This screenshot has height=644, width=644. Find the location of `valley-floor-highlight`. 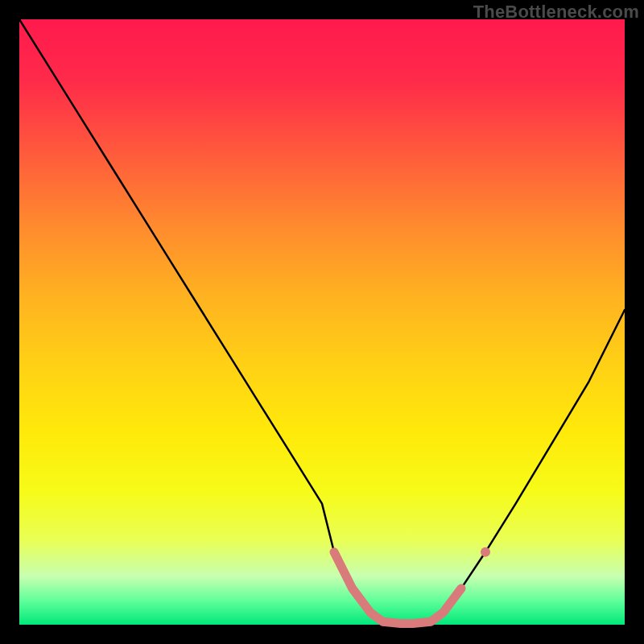

valley-floor-highlight is located at coordinates (398, 588).